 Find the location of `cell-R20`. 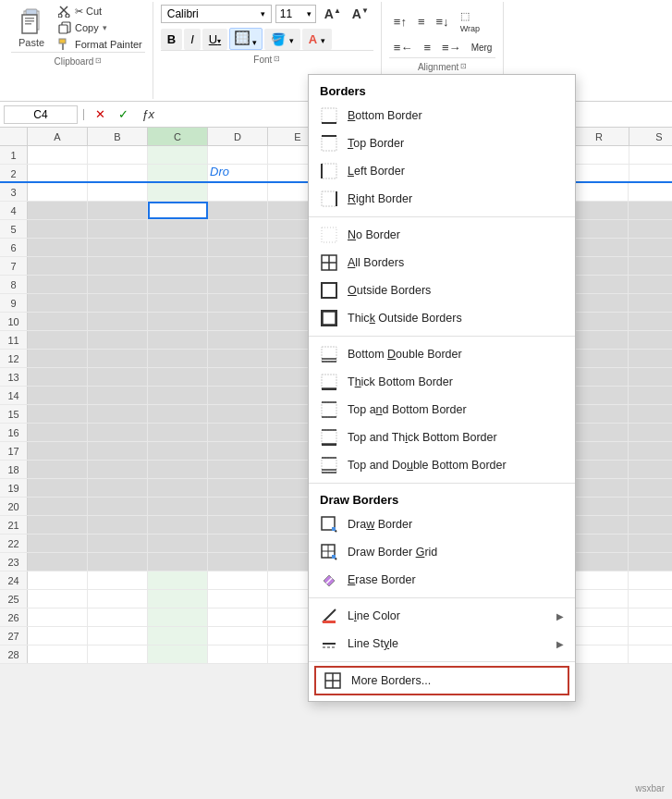

cell-R20 is located at coordinates (599, 507).